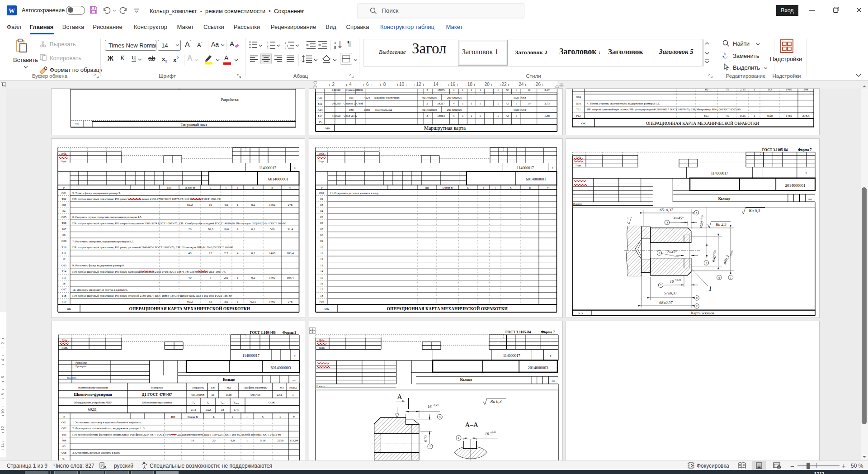  I want to click on svg-text:ПР: патрон цанговый при станке: ПР: патрон цанговый при станке; РИ: свер…, so click(179, 223).